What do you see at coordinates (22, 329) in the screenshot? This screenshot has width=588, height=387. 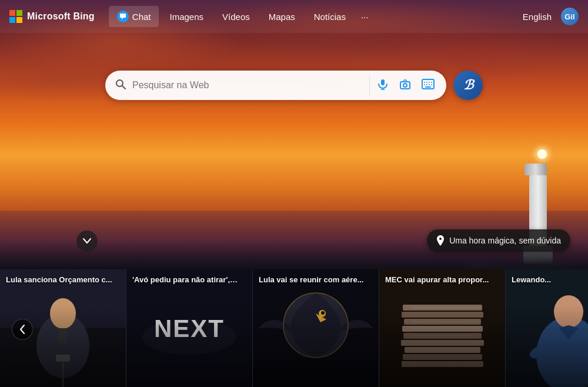 I see `chevron-left-icon` at bounding box center [22, 329].